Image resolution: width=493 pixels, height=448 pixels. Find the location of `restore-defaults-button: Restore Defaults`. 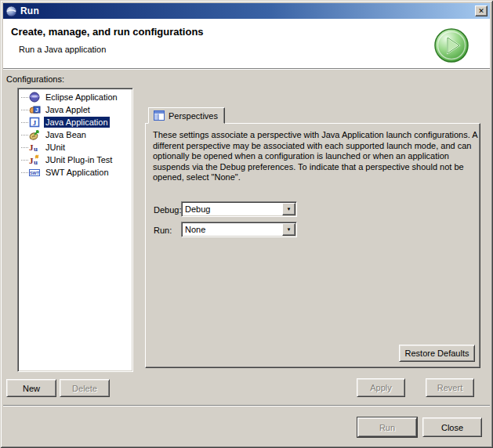

restore-defaults-button: Restore Defaults is located at coordinates (437, 353).